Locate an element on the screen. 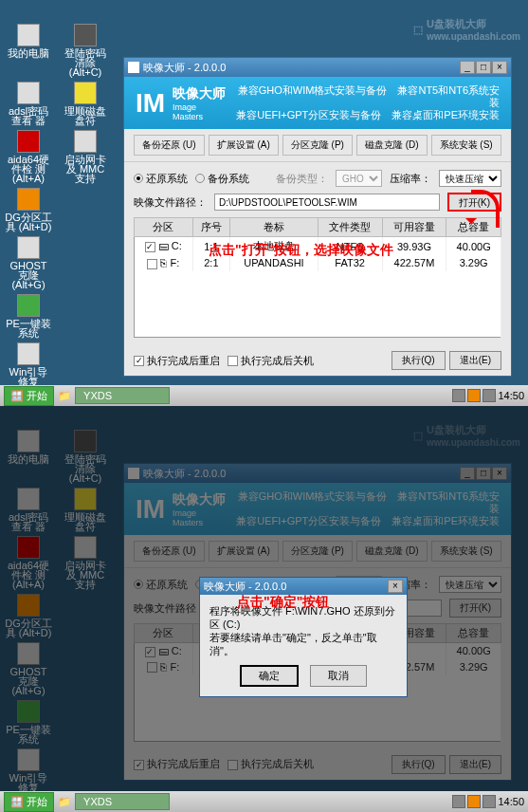 This screenshot has height=812, width=528. col-volume: 卷标 is located at coordinates (275, 228).